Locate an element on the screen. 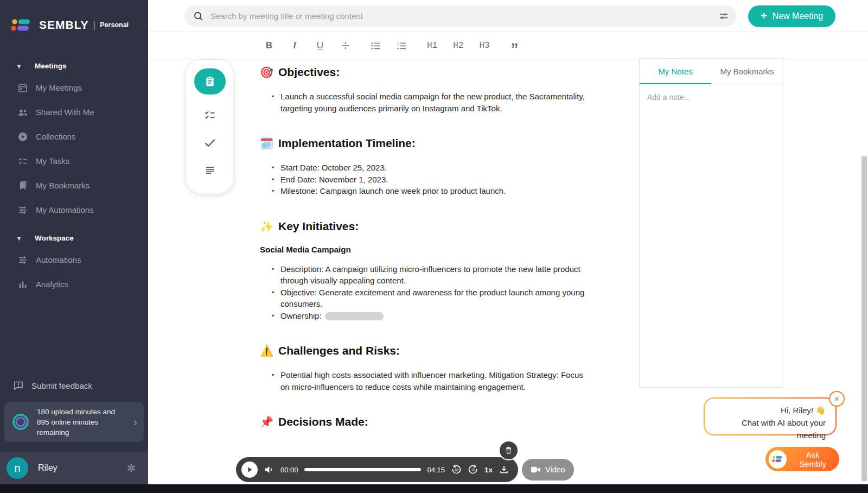 The height and width of the screenshot is (493, 868). redacted-name-pill is located at coordinates (354, 316).